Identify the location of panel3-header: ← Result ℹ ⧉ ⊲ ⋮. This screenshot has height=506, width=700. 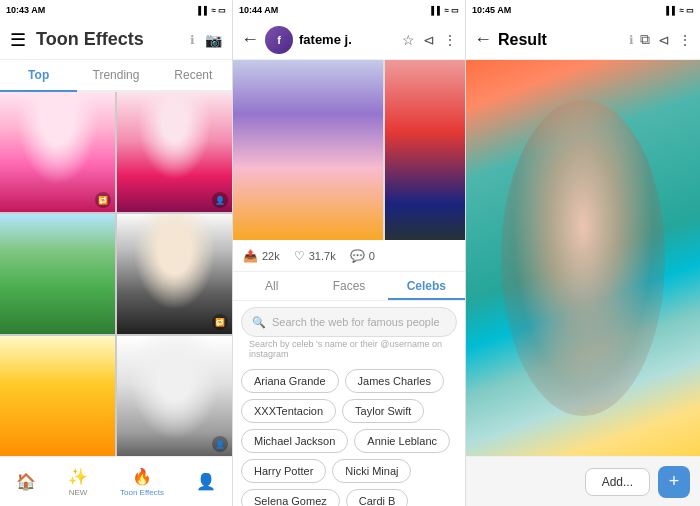
(583, 40).